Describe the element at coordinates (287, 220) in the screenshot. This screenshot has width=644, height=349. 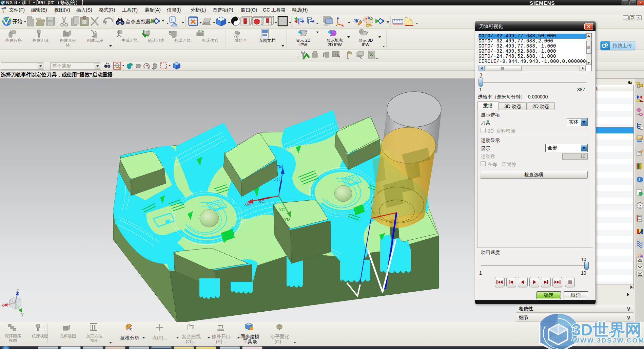
I see `svg-text: YM` at that location.